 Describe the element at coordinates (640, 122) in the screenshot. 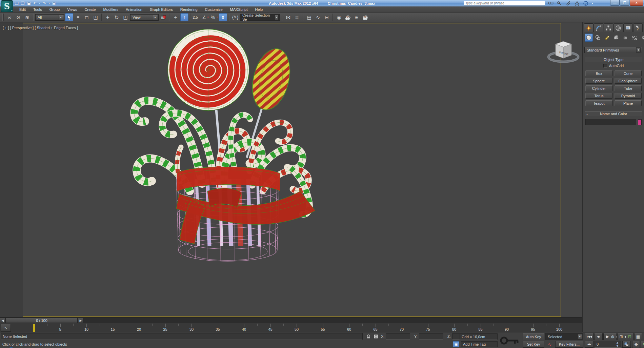

I see `object-color-swatch` at that location.